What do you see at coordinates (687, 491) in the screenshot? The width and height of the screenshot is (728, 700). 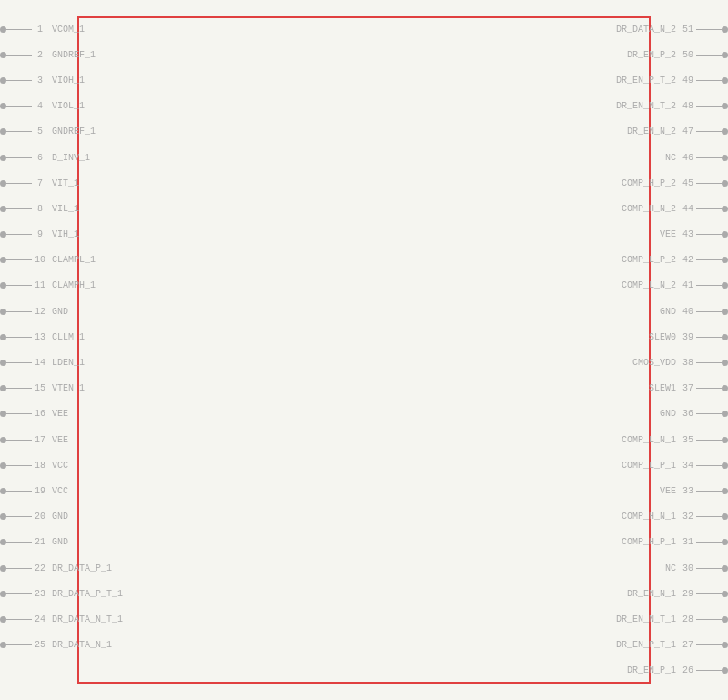 I see `pin-right-33: 33VEE` at bounding box center [687, 491].